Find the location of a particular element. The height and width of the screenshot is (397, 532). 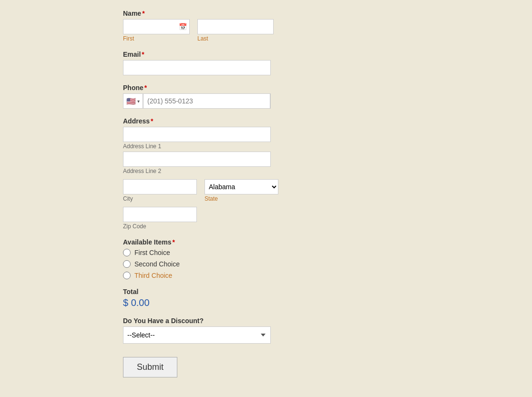

radio-first-label: First Choice is located at coordinates (153, 253).